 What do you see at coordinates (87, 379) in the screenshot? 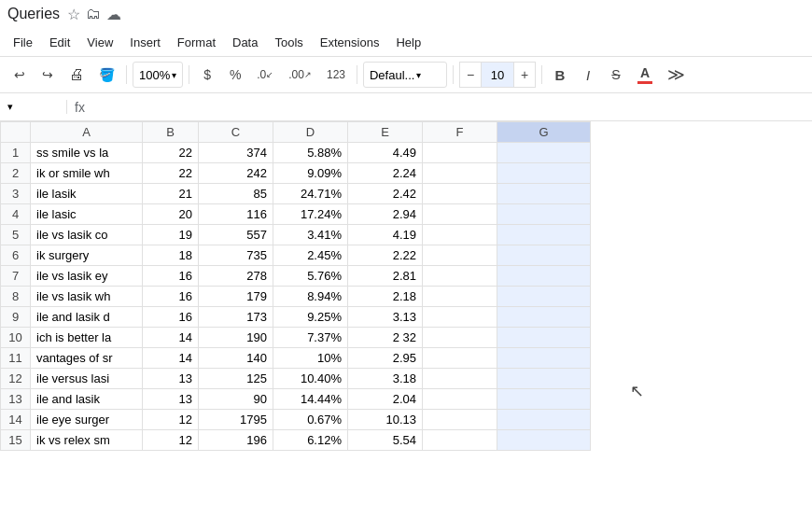
I see `cell-12-A: ile versus lasi` at bounding box center [87, 379].